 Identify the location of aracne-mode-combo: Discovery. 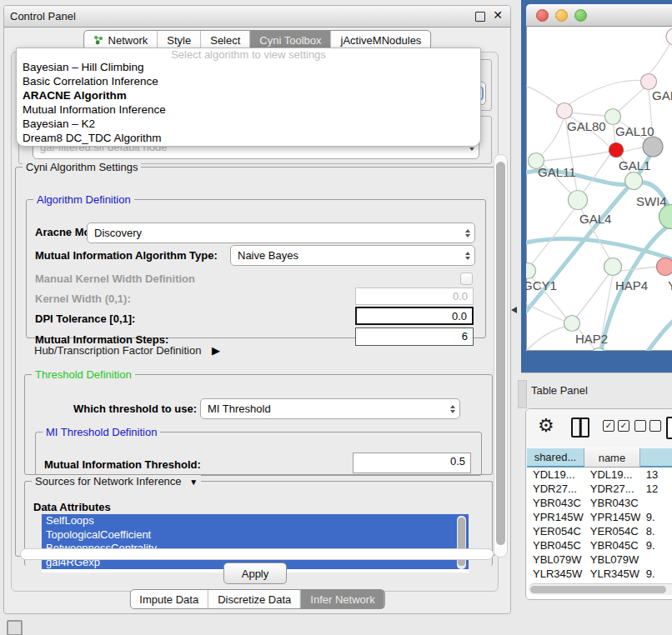
(281, 233).